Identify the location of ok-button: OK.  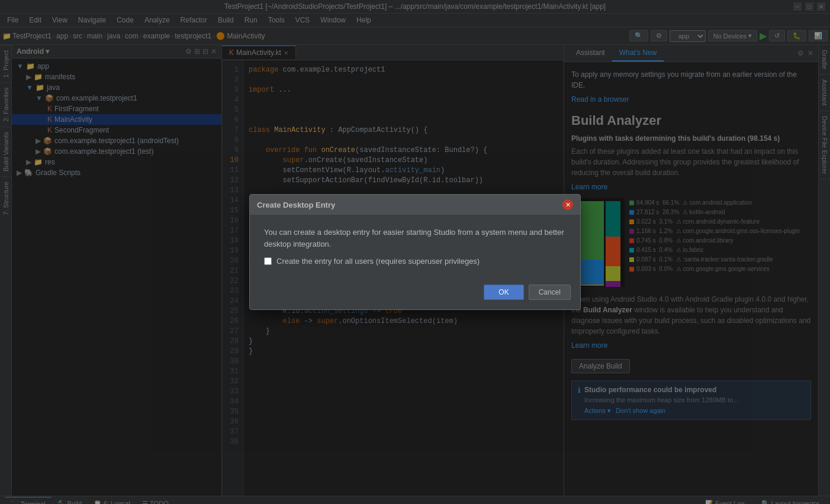
(503, 292).